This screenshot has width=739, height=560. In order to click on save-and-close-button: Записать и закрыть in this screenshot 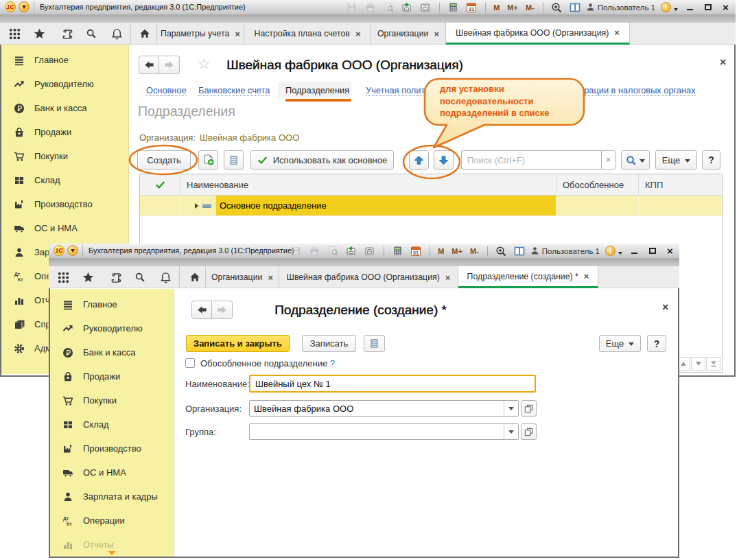, I will do `click(237, 343)`.